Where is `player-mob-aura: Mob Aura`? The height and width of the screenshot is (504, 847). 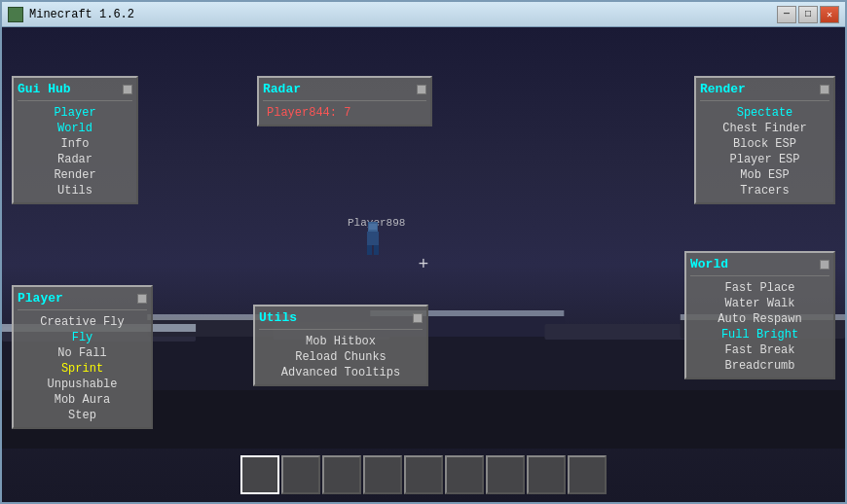
player-mob-aura: Mob Aura is located at coordinates (82, 400).